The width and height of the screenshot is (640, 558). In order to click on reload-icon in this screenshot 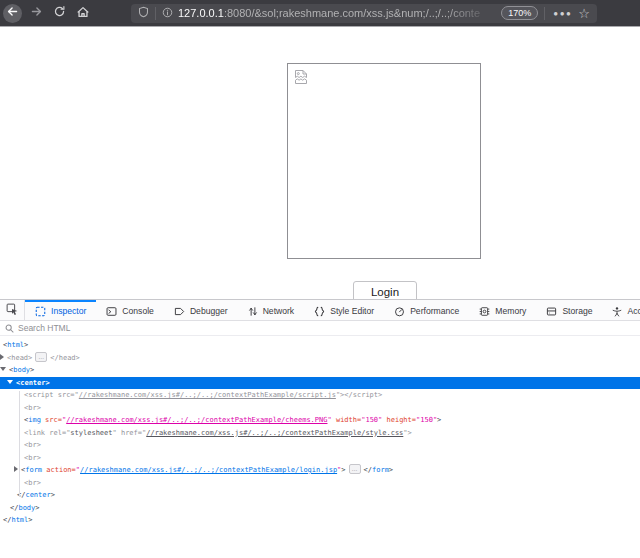, I will do `click(60, 13)`.